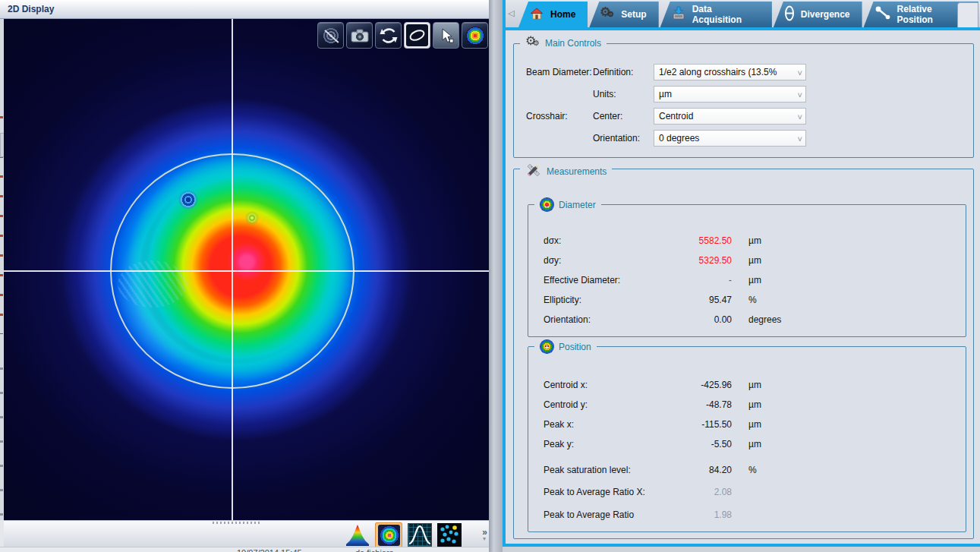 This screenshot has width=980, height=552. I want to click on pencil-ruler-icon, so click(534, 172).